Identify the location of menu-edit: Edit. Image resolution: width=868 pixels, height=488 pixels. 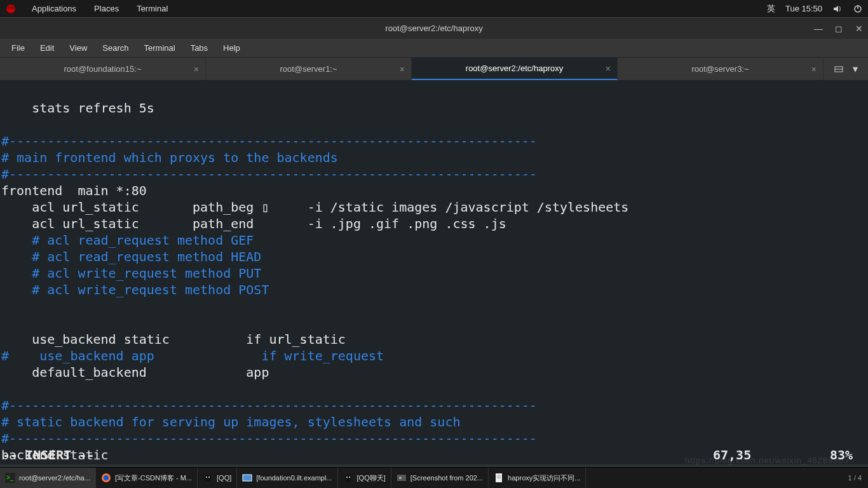
(47, 48).